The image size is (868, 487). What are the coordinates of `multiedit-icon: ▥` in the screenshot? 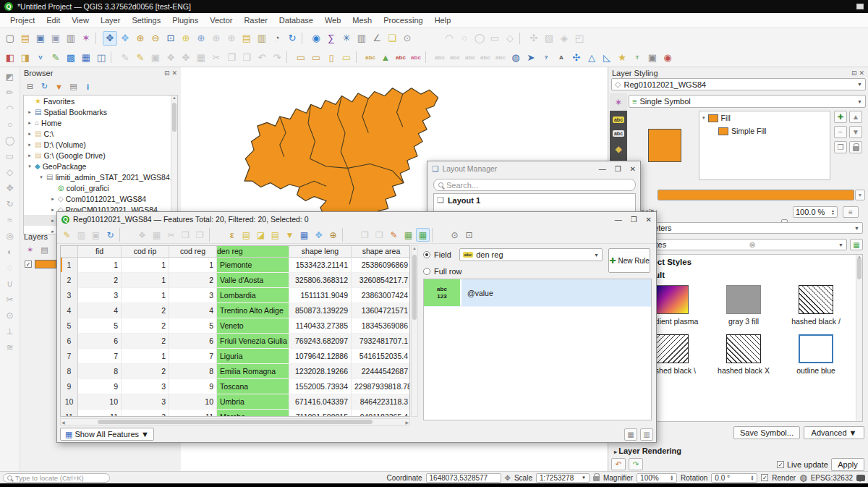 It's located at (81, 234).